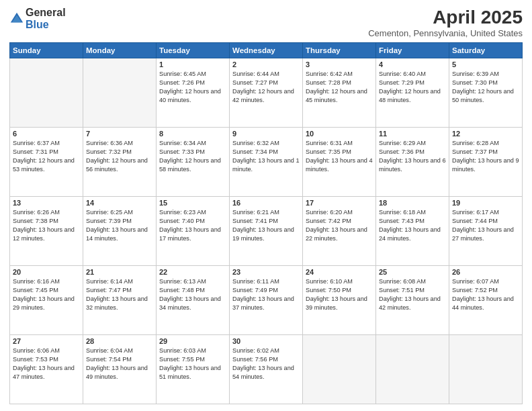  Describe the element at coordinates (46, 25) in the screenshot. I see `logo-blue-text: Blue` at that location.